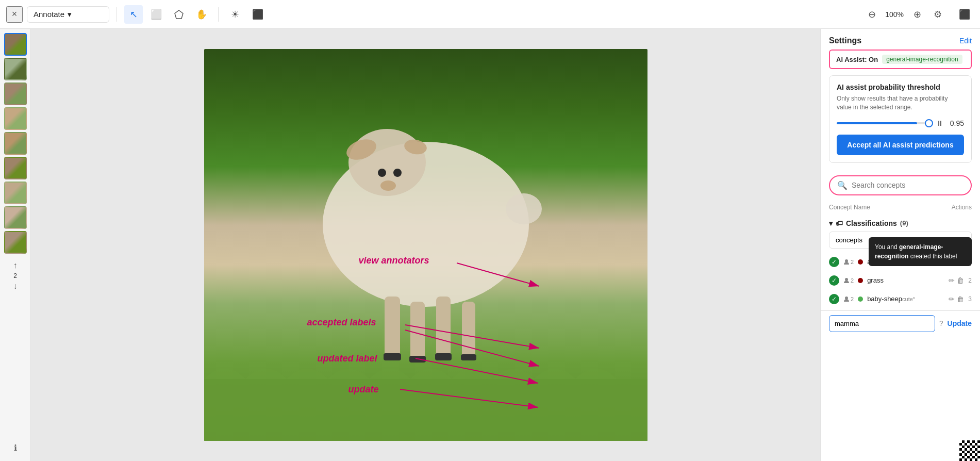 The image size is (980, 461). I want to click on view-annotators-label: view annotators, so click(394, 261).